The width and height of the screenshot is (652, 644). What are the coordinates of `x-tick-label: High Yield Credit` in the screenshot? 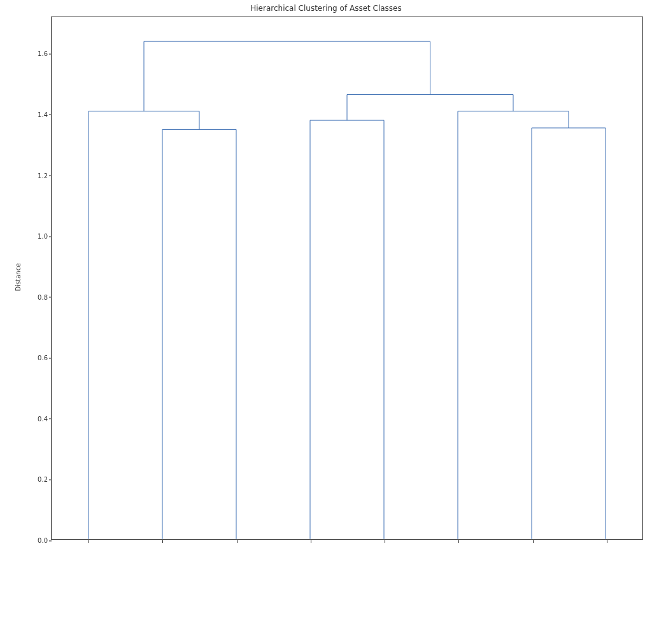 It's located at (162, 594).